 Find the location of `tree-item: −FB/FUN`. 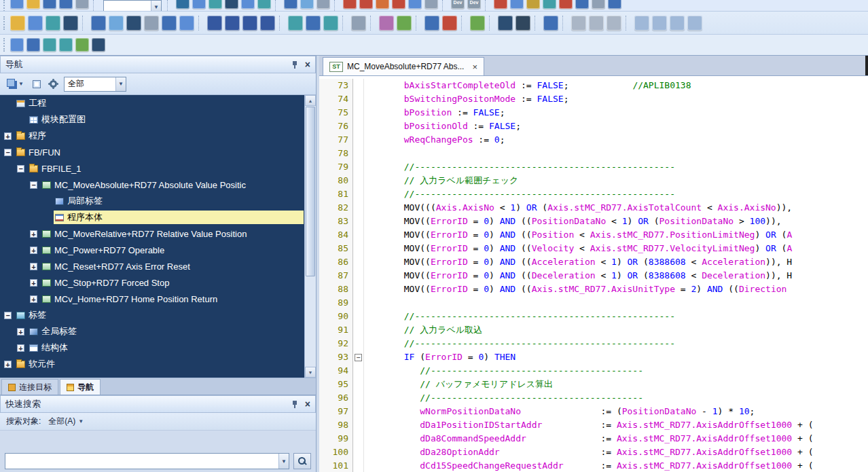

tree-item: −FB/FUN is located at coordinates (158, 152).